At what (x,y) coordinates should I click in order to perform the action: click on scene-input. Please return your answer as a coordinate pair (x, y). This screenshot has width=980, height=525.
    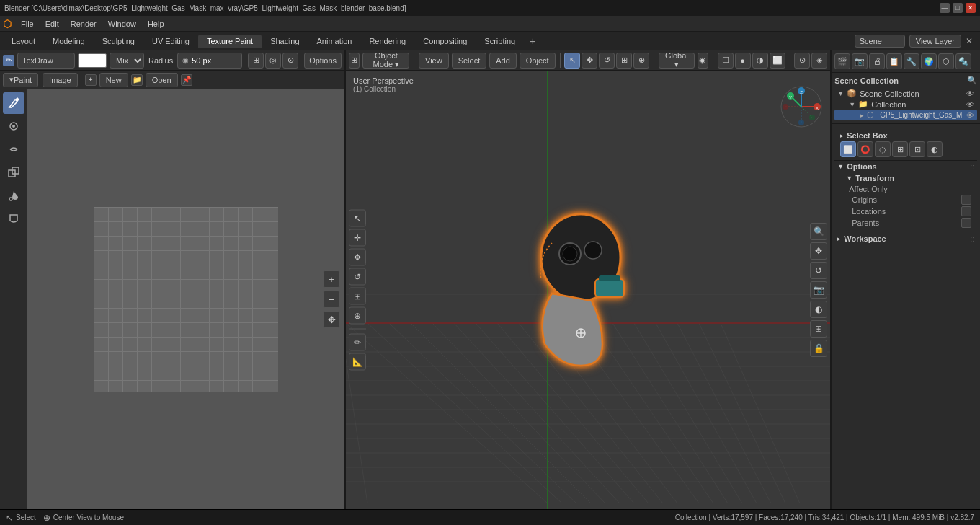
    Looking at the image, I should click on (880, 41).